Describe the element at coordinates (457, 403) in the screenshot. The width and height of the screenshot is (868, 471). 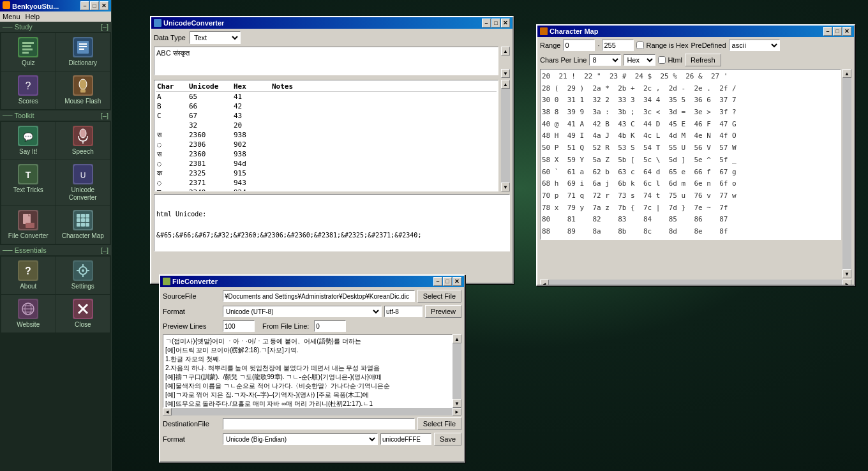
I see `preview-scroll-down: ▼` at that location.